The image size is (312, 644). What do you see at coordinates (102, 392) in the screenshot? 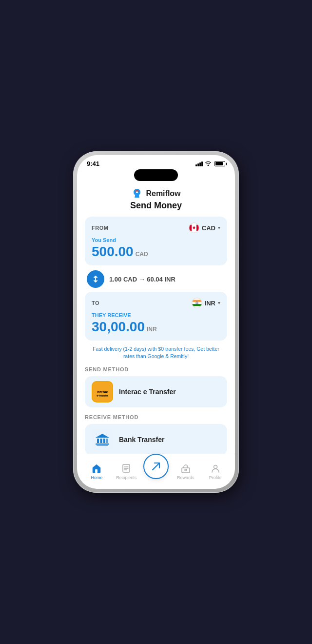
I see `interac-icon-box: Interac e-Transfer` at bounding box center [102, 392].